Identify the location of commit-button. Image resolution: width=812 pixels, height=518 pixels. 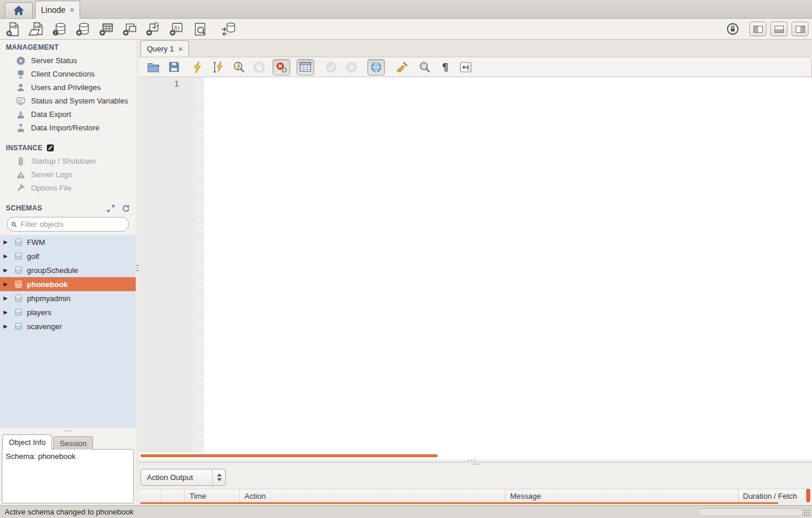
(331, 67).